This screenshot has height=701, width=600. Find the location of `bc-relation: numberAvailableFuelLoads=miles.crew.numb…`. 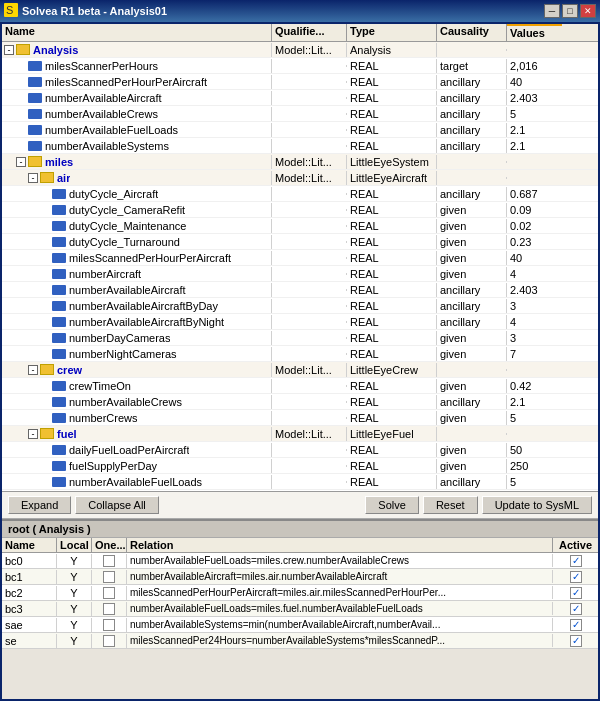

bc-relation: numberAvailableFuelLoads=miles.crew.numb… is located at coordinates (340, 560).